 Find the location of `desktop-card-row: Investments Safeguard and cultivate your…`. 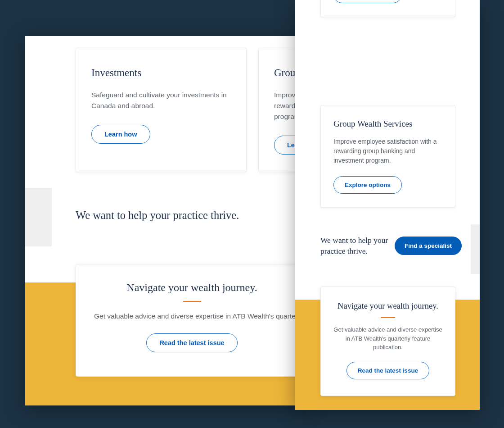

desktop-card-row: Investments Safeguard and cultivate your… is located at coordinates (192, 110).